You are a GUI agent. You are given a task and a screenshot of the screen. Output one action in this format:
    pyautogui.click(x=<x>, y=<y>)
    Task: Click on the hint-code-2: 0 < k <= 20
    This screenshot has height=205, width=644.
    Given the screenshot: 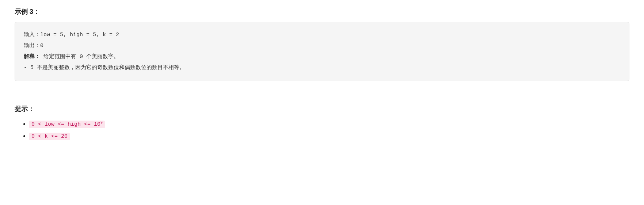 What is the action you would take?
    pyautogui.click(x=50, y=137)
    